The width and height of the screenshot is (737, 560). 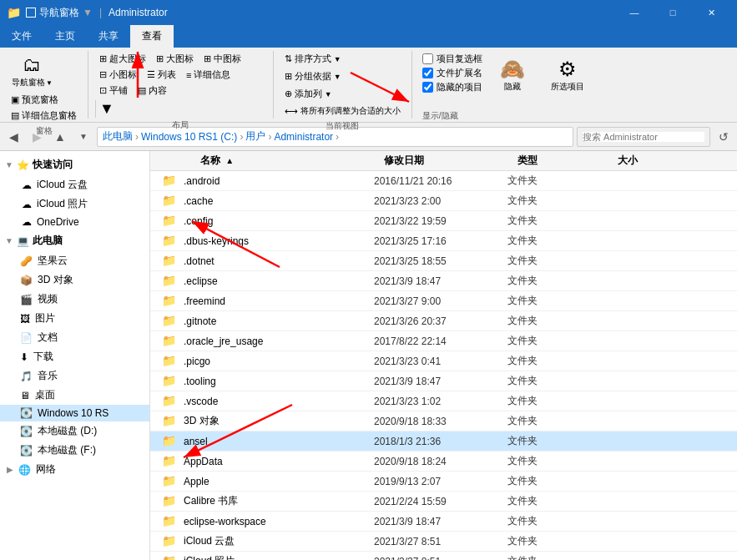 I want to click on item-checkbox, so click(x=427, y=58).